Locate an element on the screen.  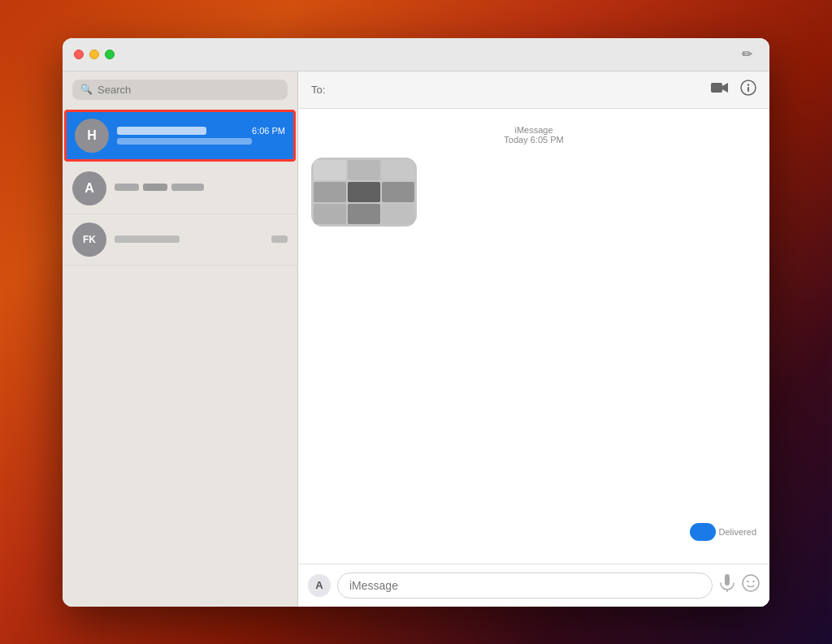
apps-icon: A is located at coordinates (319, 586).